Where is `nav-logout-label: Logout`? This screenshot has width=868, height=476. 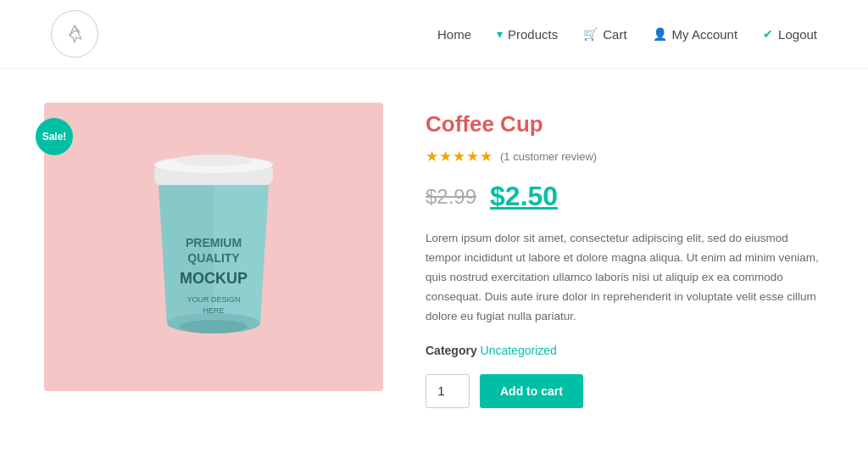 nav-logout-label: Logout is located at coordinates (798, 34).